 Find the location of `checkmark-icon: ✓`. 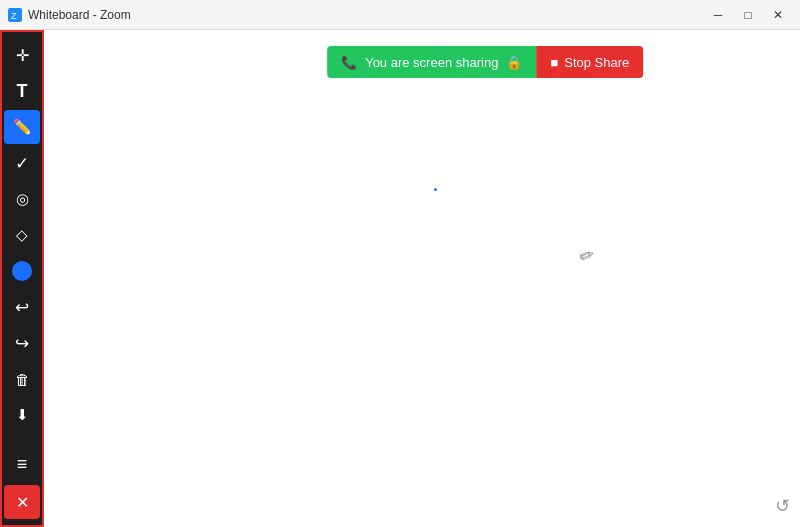

checkmark-icon: ✓ is located at coordinates (22, 164).